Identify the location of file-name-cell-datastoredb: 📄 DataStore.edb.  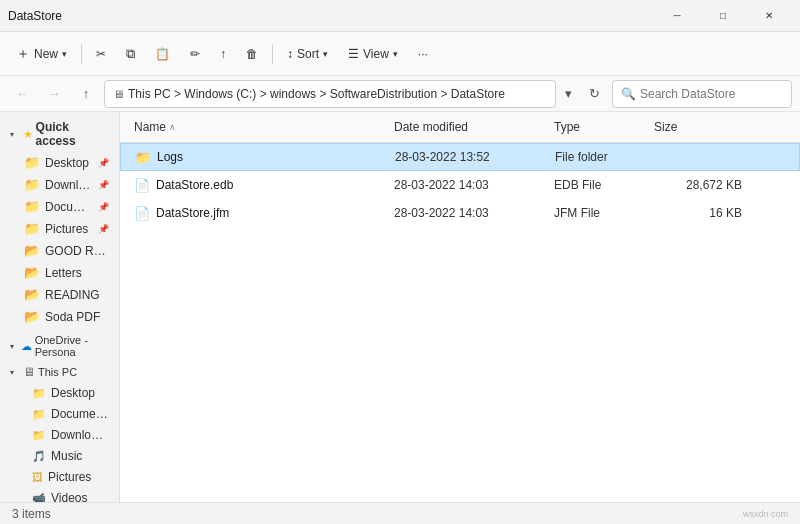
(258, 186).